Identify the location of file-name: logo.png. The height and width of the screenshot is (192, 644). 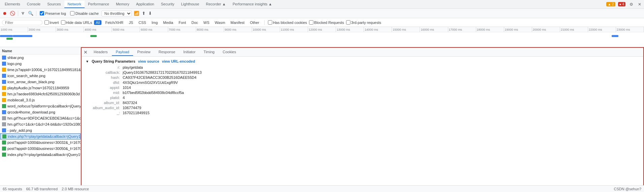
(14, 64).